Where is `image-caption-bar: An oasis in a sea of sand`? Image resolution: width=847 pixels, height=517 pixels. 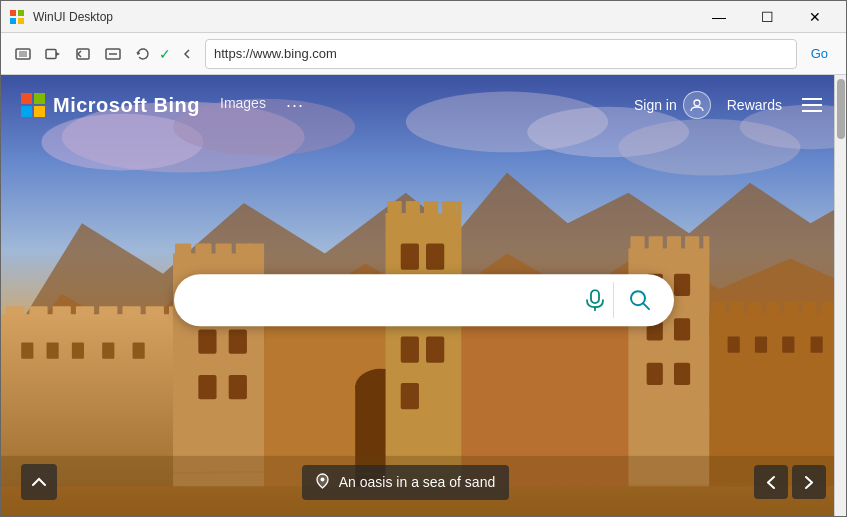
image-caption-bar: An oasis in a sea of sand is located at coordinates (406, 482).